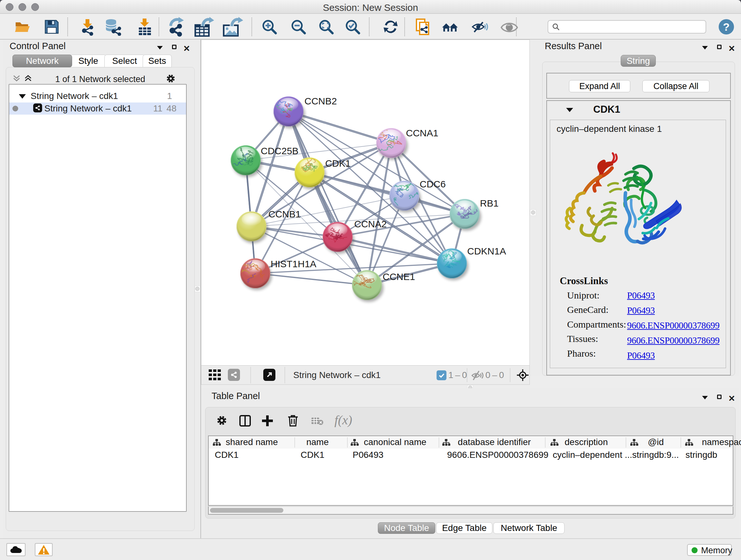 This screenshot has height=560, width=741. Describe the element at coordinates (285, 214) in the screenshot. I see `svg-text: CCNB1` at that location.